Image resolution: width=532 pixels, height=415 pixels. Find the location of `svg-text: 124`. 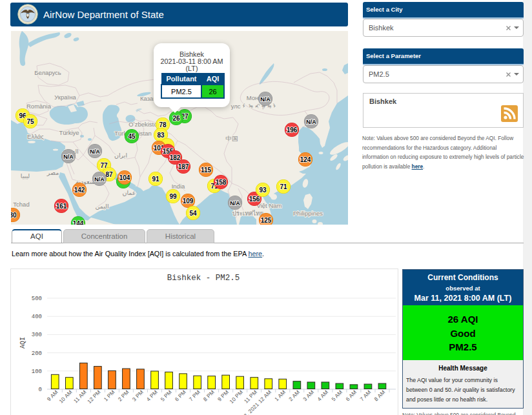

svg-text: 124 is located at coordinates (306, 160).